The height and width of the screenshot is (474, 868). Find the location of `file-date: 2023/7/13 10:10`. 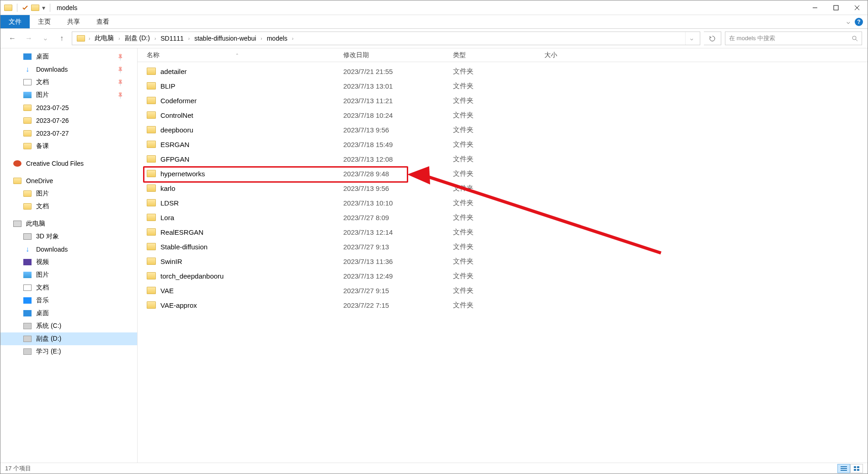

file-date: 2023/7/13 10:10 is located at coordinates (398, 203).